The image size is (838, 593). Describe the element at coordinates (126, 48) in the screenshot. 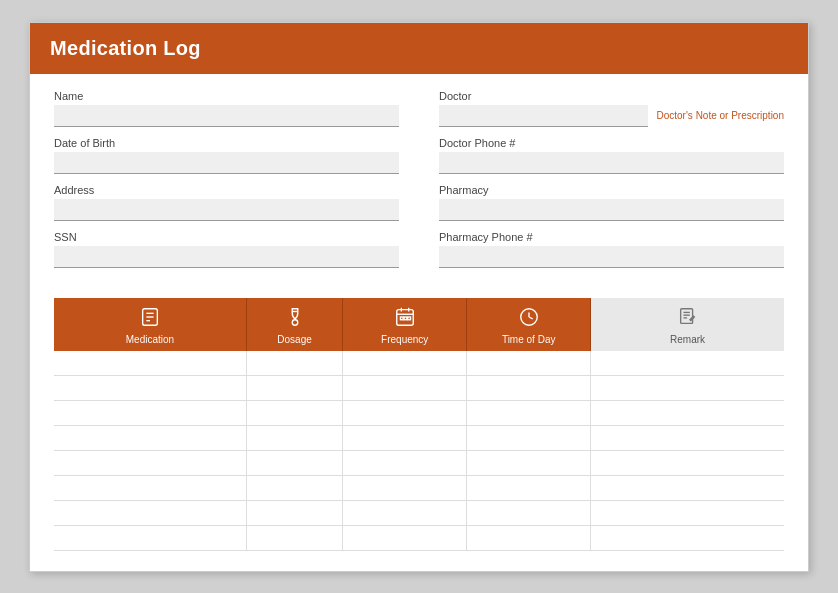

I see `page-title: Medication Log` at that location.